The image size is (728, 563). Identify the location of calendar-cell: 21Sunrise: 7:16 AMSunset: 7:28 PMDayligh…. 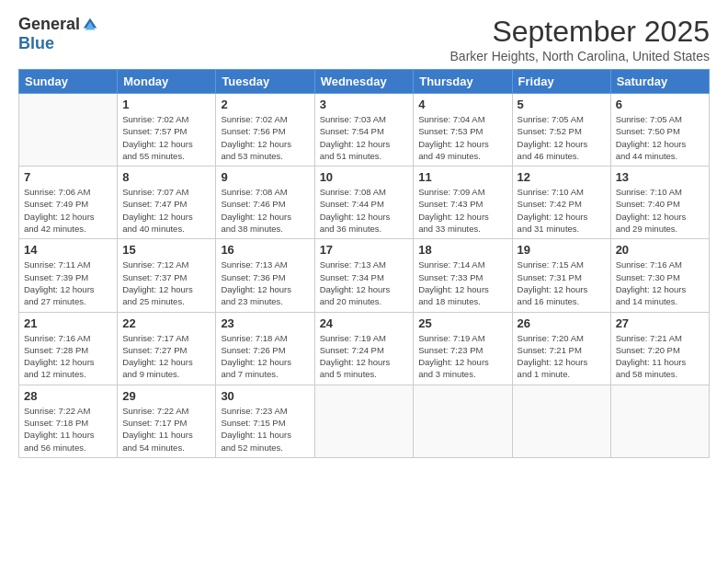
(68, 348).